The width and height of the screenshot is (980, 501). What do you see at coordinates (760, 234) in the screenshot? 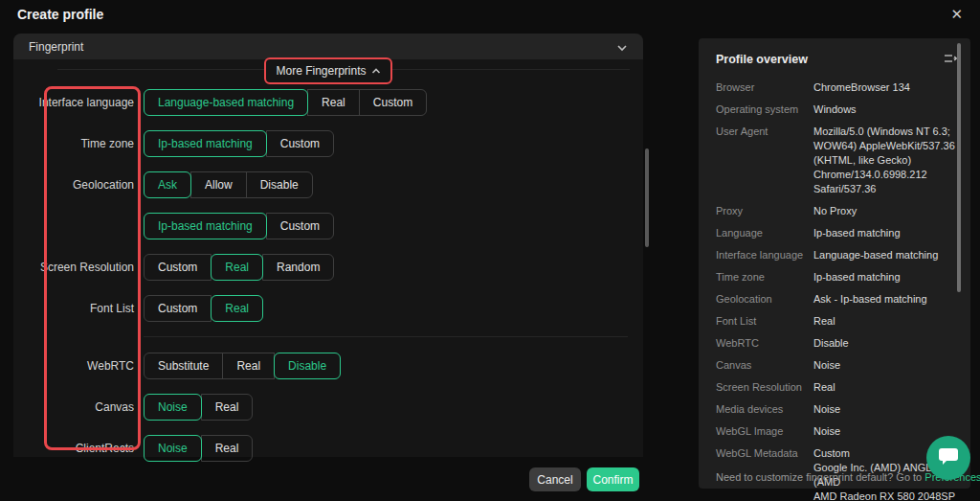
I see `overview-label: Language` at bounding box center [760, 234].